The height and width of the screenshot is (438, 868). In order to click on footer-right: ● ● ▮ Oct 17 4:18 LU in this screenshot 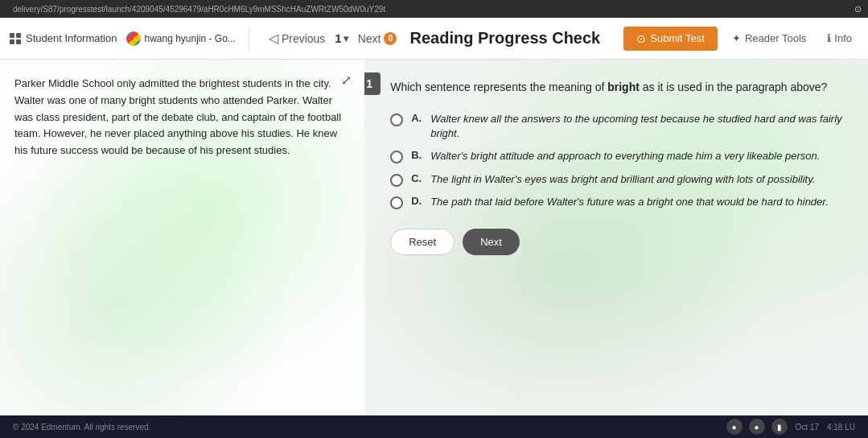, I will do `click(792, 427)`.